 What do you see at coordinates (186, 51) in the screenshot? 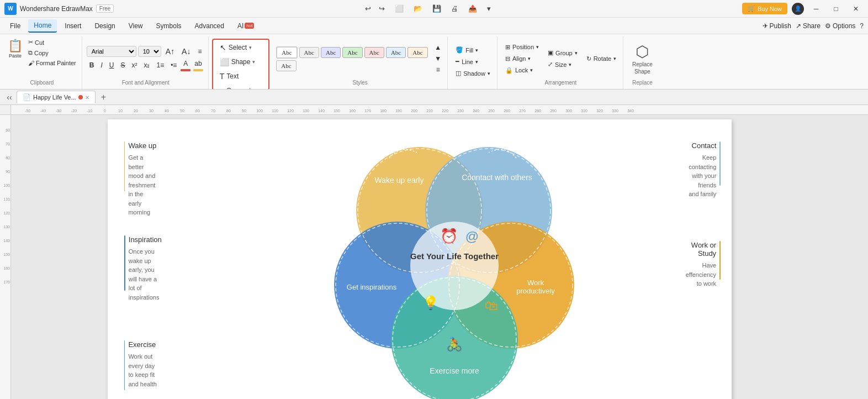
I see `font-size-decrease-button: A↓` at bounding box center [186, 51].